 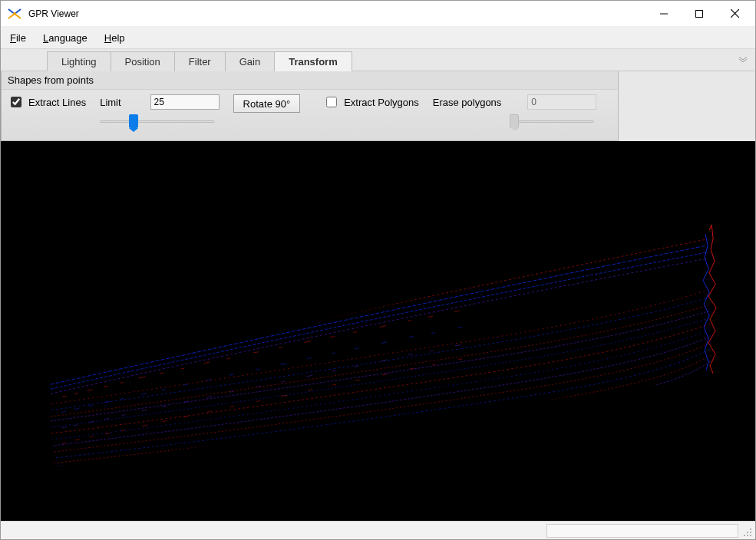 What do you see at coordinates (185, 102) in the screenshot?
I see `limit-input` at bounding box center [185, 102].